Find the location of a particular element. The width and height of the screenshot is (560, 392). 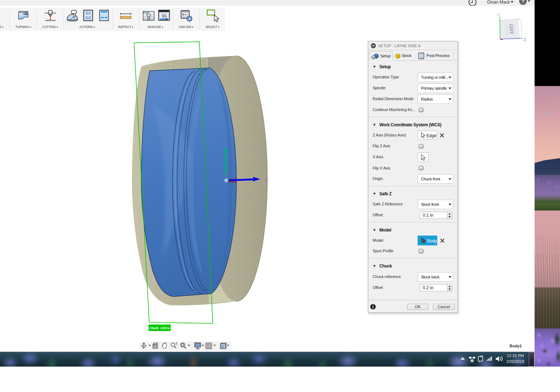

svg-text: G1 is located at coordinates (421, 54).